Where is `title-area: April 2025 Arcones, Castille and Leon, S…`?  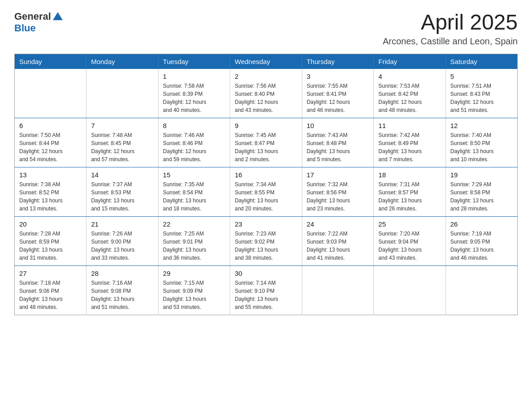 title-area: April 2025 Arcones, Castille and Leon, S… is located at coordinates (450, 29).